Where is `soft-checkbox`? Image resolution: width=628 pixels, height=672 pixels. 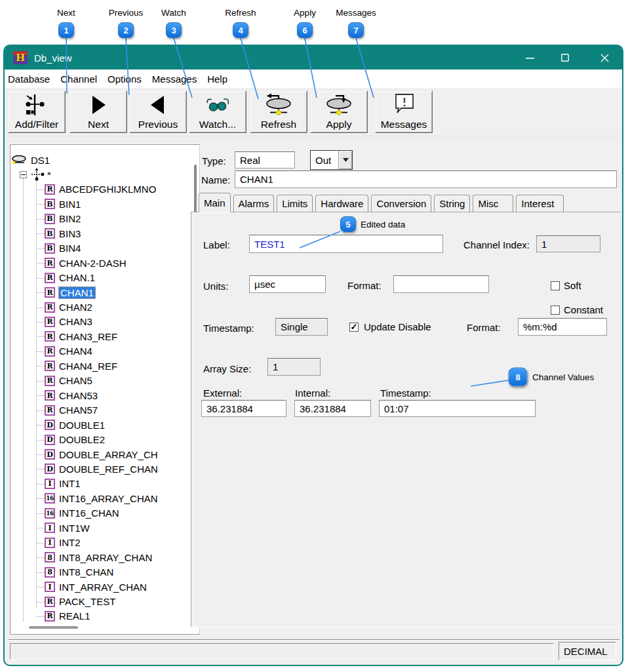
soft-checkbox is located at coordinates (555, 286).